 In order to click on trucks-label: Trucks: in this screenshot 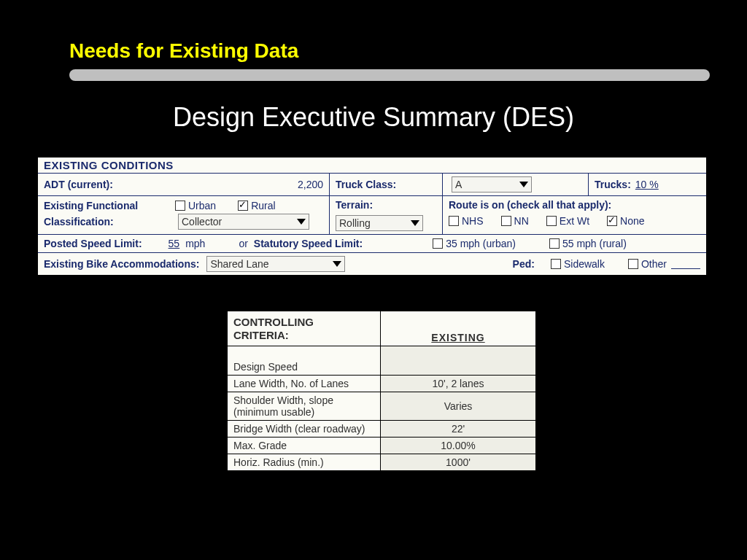, I will do `click(613, 184)`.